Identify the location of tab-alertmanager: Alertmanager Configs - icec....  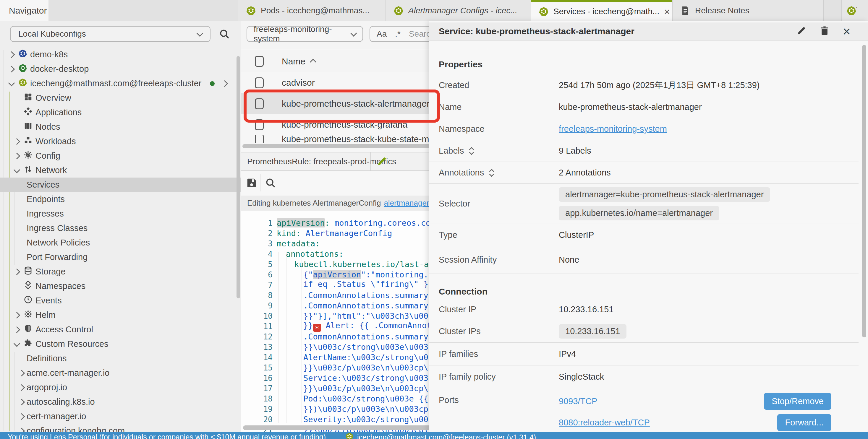
(458, 11).